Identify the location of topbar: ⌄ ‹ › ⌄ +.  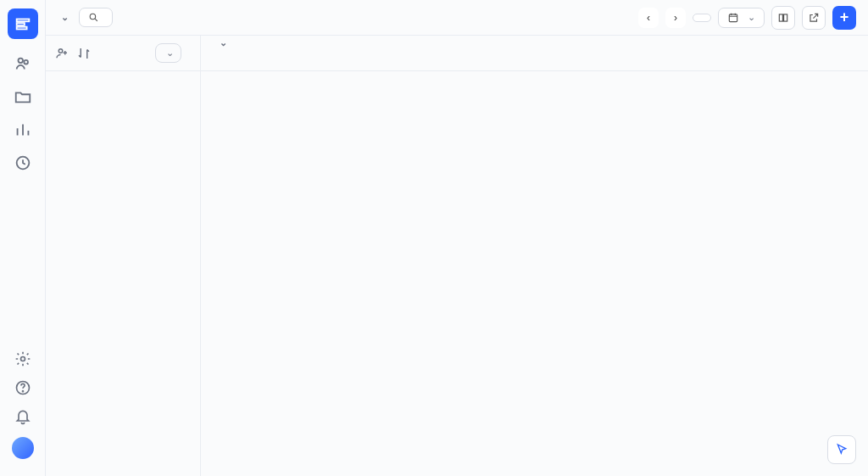
(457, 18).